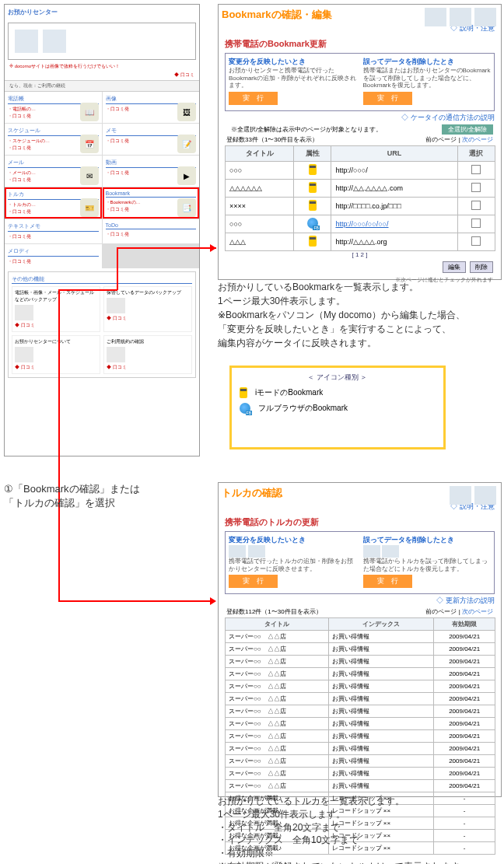  Describe the element at coordinates (53, 257) in the screenshot. I see `category-cell: メロディ・口コミ発` at that location.